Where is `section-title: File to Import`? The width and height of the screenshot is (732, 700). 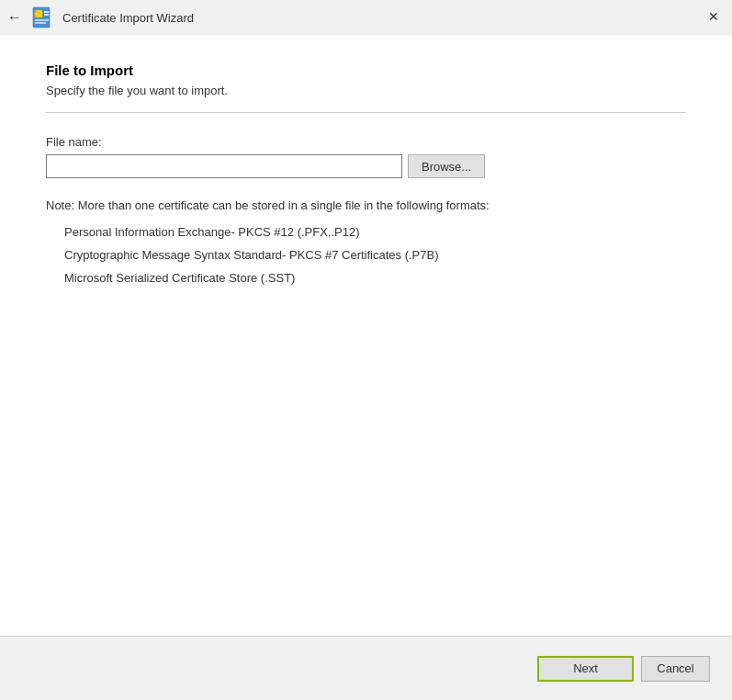
section-title: File to Import is located at coordinates (366, 70).